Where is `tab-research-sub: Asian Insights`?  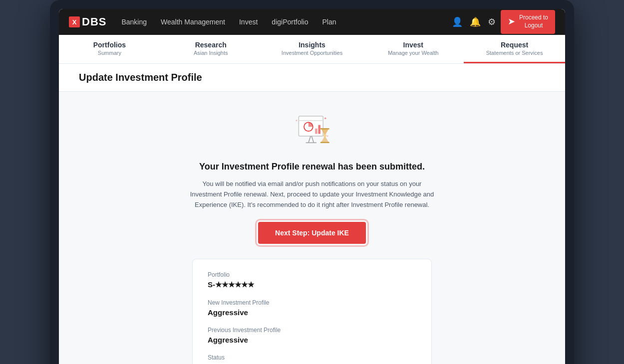 tab-research-sub: Asian Insights is located at coordinates (211, 53).